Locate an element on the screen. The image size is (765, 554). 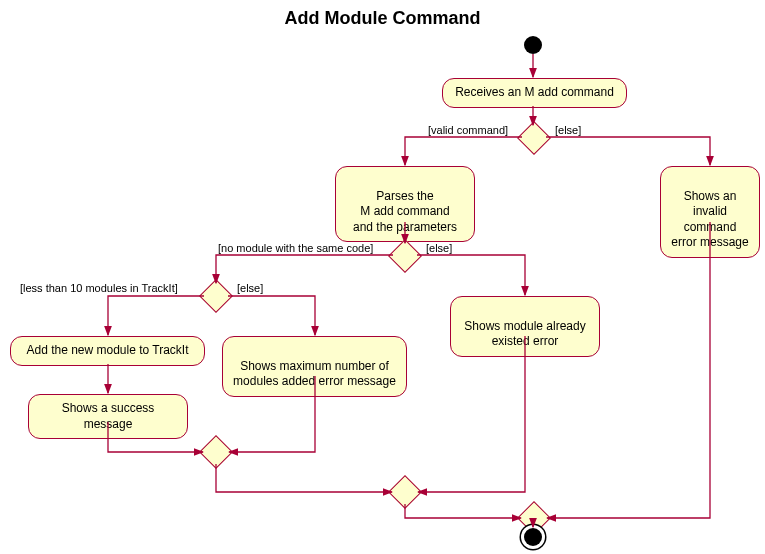
action-receives: Receives an M add command is located at coordinates (534, 93).